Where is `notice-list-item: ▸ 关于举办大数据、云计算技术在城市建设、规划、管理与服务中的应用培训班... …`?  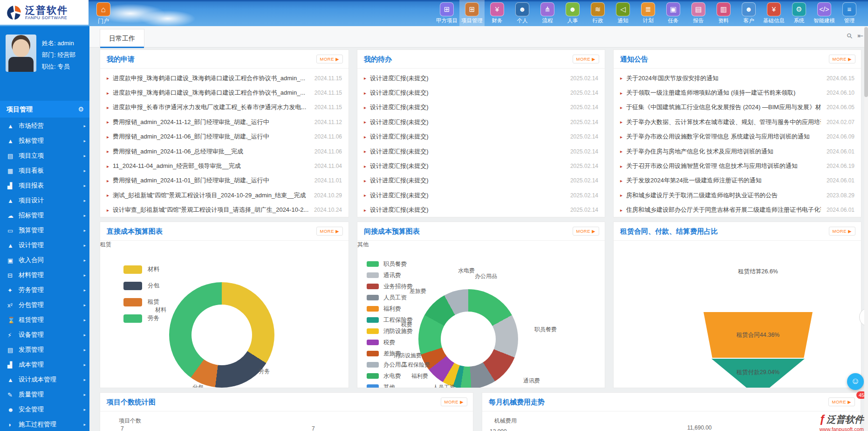 notice-list-item: ▸ 关于举办大数据、云计算技术在城市建设、规划、管理与服务中的应用培训班... … is located at coordinates (737, 122).